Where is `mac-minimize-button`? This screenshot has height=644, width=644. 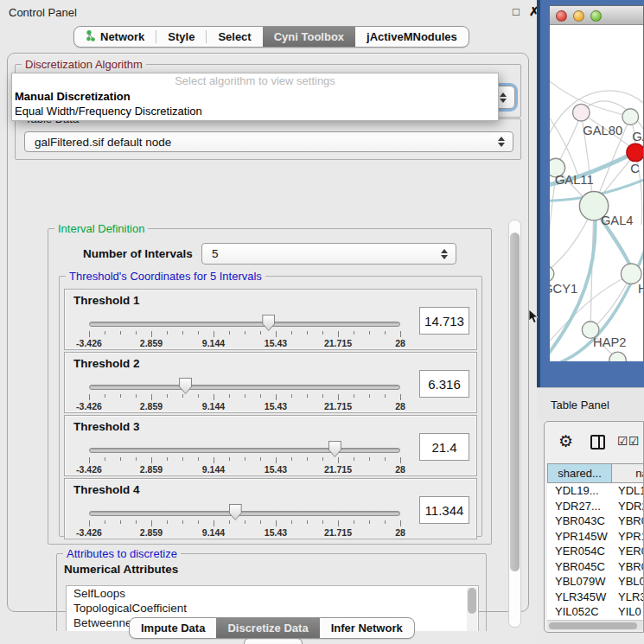
mac-minimize-button is located at coordinates (579, 16).